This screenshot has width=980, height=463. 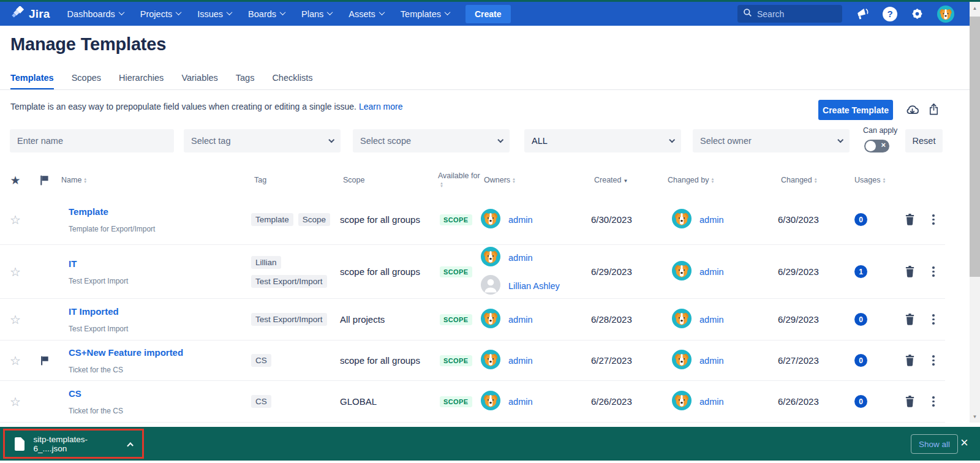 What do you see at coordinates (130, 446) in the screenshot?
I see `chevron-up-icon` at bounding box center [130, 446].